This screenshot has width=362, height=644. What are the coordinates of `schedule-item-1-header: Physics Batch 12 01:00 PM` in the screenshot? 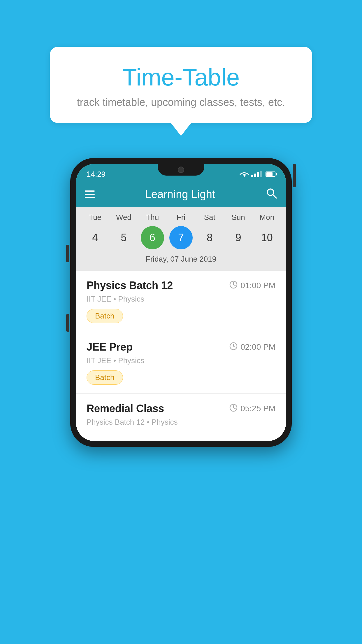 It's located at (181, 286).